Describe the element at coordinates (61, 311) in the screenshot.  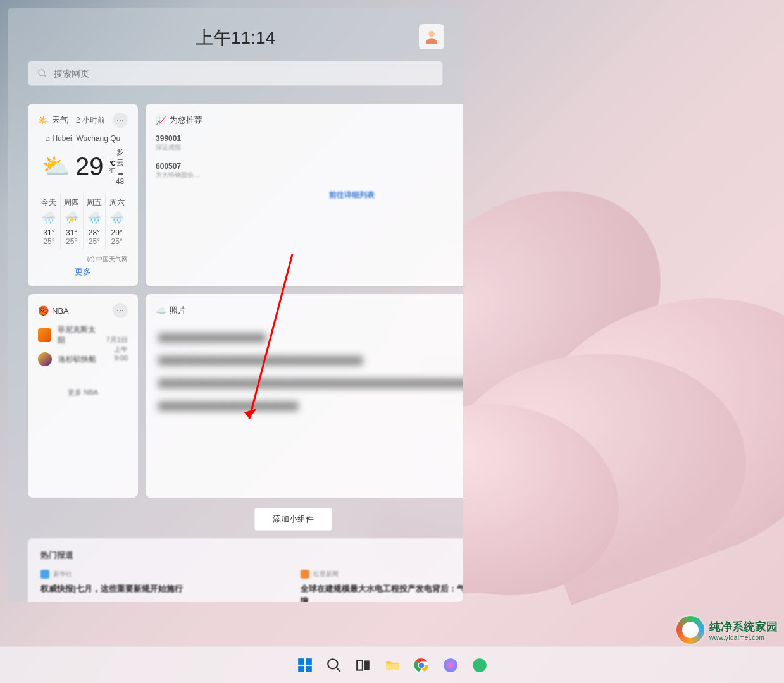
I see `nba-title: NBA` at that location.